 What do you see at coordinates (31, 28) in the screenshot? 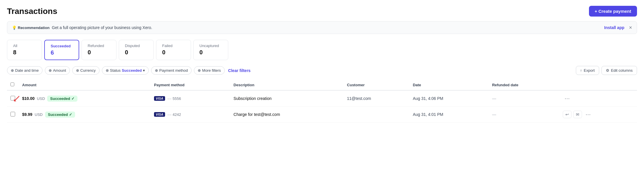
I see `banner-tag: 💡 Recommendation` at bounding box center [31, 28].